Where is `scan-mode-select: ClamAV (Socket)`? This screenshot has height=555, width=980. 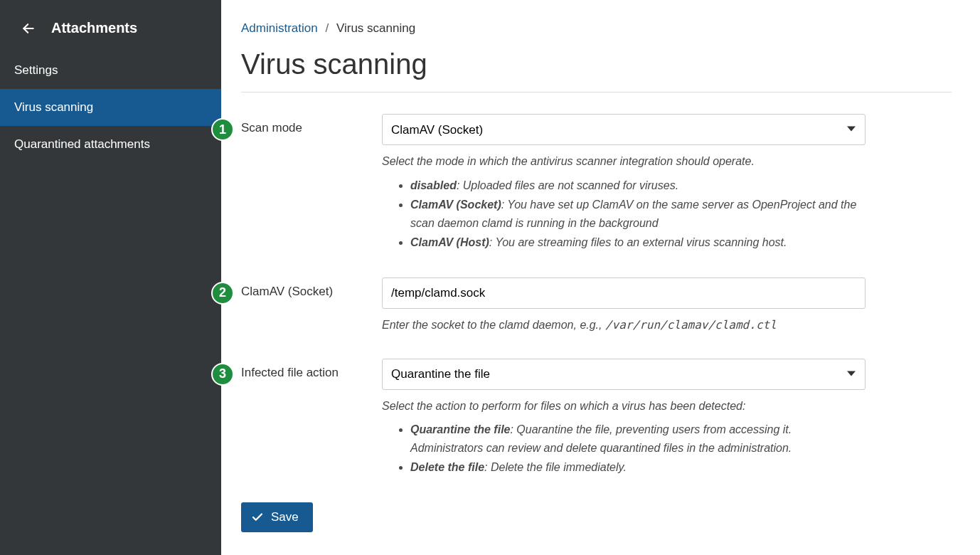
scan-mode-select: ClamAV (Socket) is located at coordinates (624, 130).